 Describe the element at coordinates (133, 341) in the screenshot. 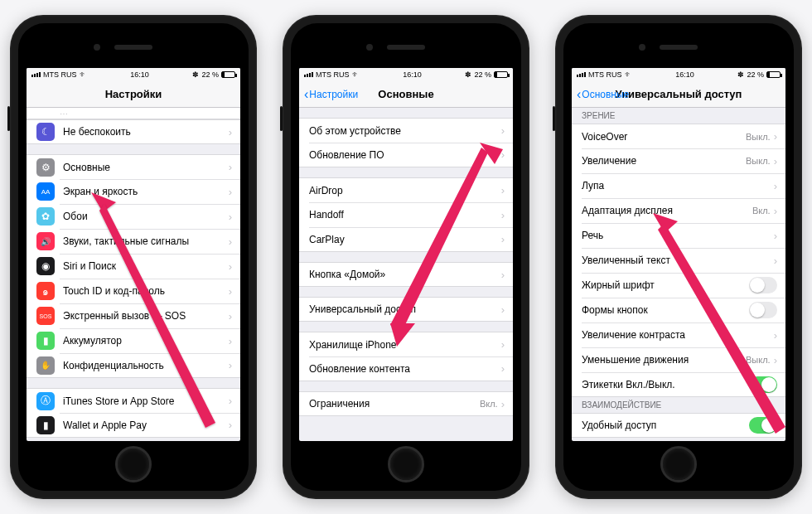

I see `settings-row: ▮ Аккумулятор ›` at that location.